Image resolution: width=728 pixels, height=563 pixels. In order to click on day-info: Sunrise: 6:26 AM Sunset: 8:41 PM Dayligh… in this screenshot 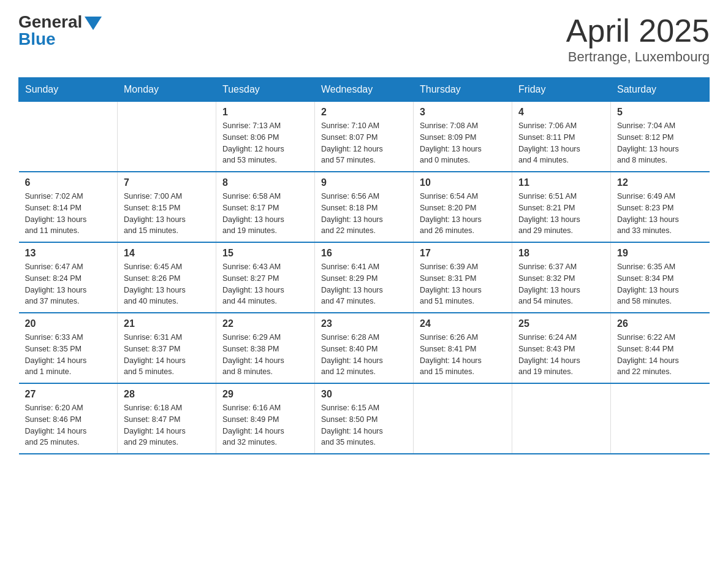, I will do `click(463, 354)`.